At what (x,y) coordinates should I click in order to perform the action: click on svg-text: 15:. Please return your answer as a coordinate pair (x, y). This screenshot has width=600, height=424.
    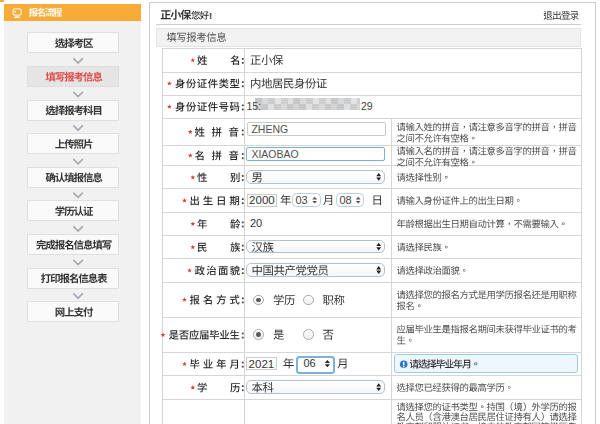
    Looking at the image, I should click on (254, 106).